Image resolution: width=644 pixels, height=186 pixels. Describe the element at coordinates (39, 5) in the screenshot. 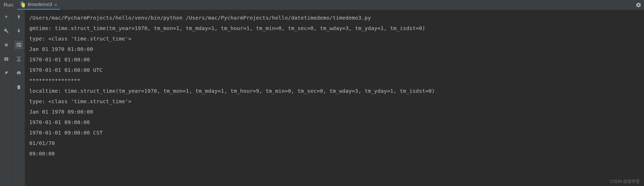

I see `run-tab: timedemo3 ×` at that location.